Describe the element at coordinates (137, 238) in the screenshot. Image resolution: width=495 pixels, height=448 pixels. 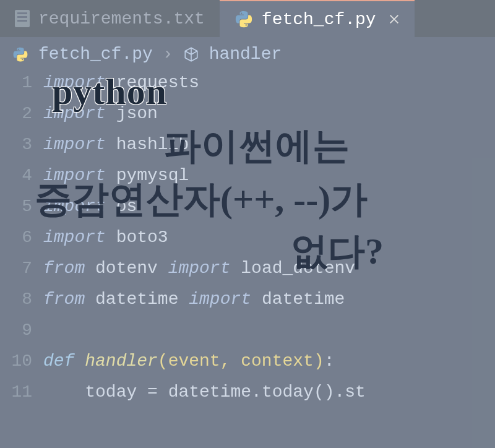
I see `identifier: boto3` at that location.